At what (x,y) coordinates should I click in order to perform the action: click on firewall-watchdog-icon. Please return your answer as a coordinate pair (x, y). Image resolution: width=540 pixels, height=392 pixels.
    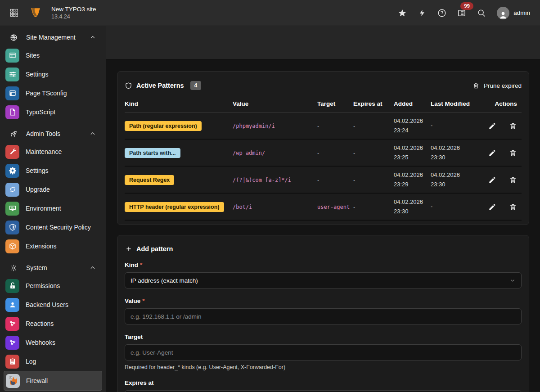
    Looking at the image, I should click on (13, 381).